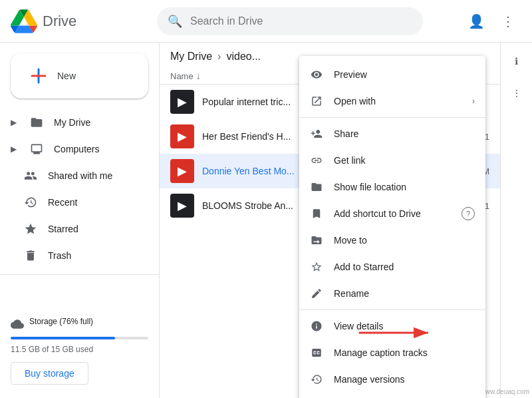  Describe the element at coordinates (66, 76) in the screenshot. I see `new-button-label: New` at that location.